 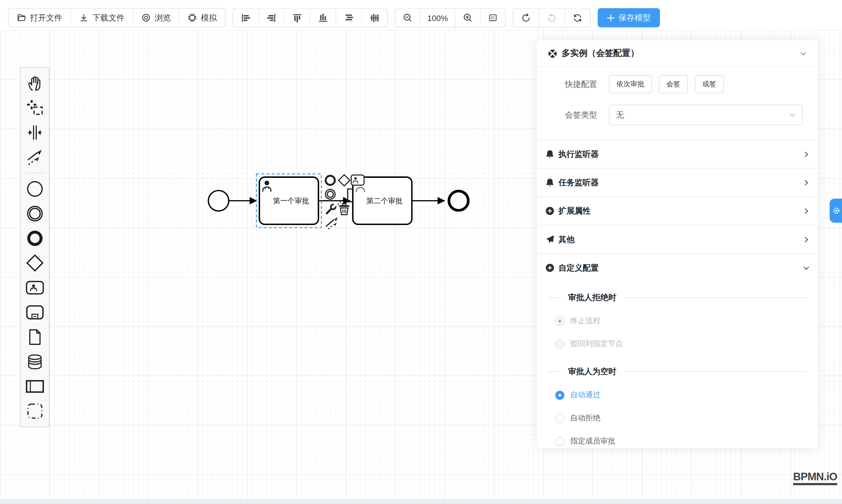 What do you see at coordinates (349, 18) in the screenshot?
I see `align-center-horizontal-icon` at bounding box center [349, 18].